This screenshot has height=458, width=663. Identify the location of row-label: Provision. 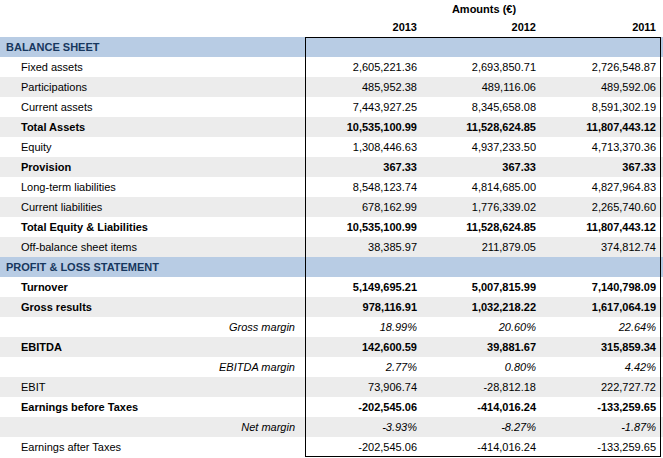
(152, 167).